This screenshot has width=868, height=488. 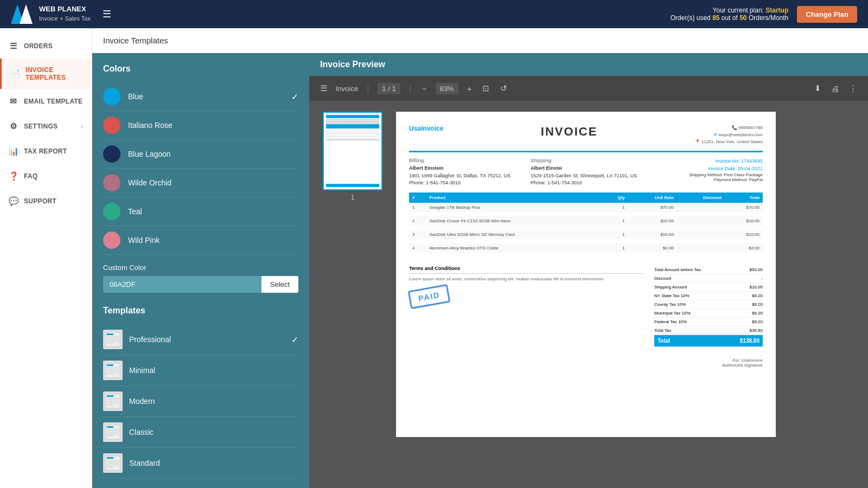 What do you see at coordinates (46, 74) in the screenshot?
I see `sidebar-item-invoice-templates: 📄 INVOICE TEMPLATES` at bounding box center [46, 74].